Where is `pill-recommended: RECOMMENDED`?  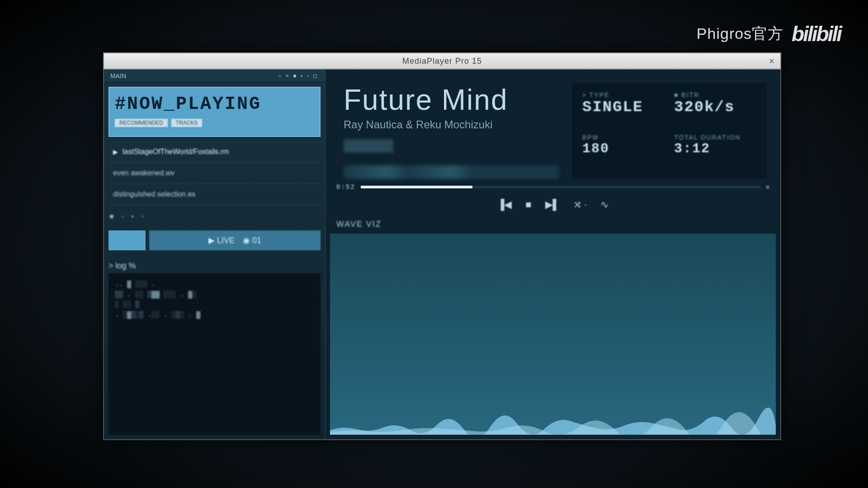 pill-recommended: RECOMMENDED is located at coordinates (141, 123).